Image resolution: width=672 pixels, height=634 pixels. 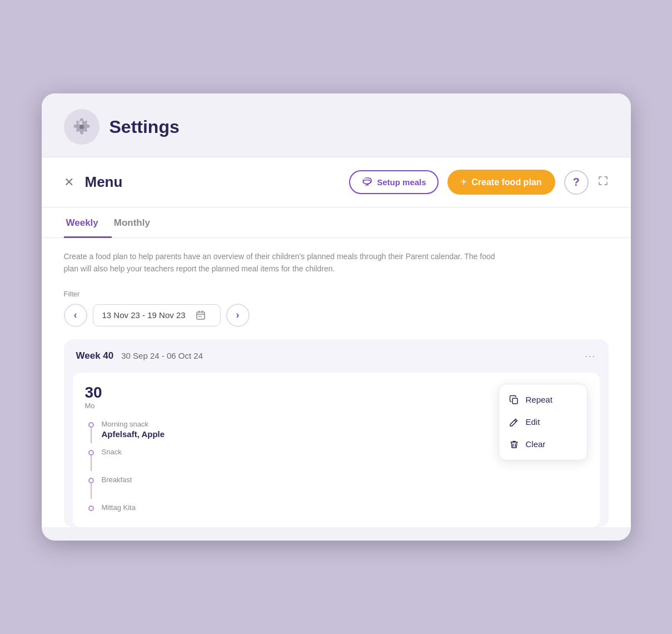 I want to click on close-icon: ✕, so click(x=69, y=182).